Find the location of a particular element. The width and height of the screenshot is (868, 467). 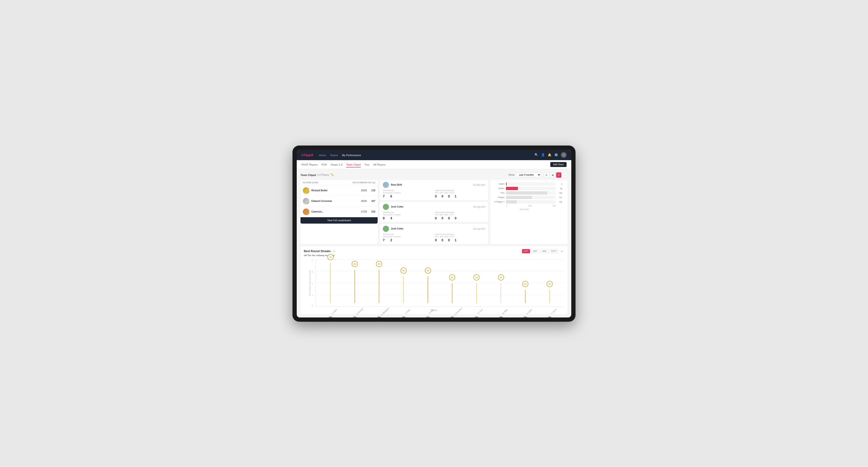

bar-row-bogeys: Bogeys 311 is located at coordinates (524, 197).